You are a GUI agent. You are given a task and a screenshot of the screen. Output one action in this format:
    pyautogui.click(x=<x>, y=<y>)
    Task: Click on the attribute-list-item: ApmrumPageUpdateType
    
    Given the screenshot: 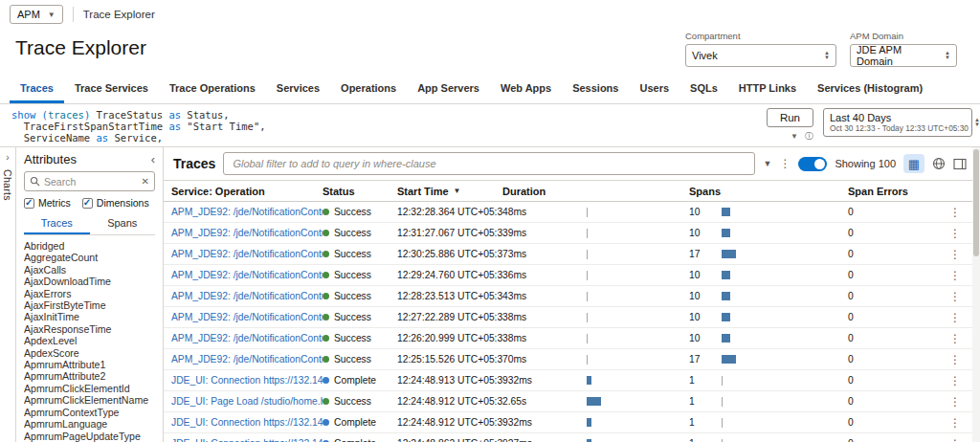 What is the action you would take?
    pyautogui.click(x=90, y=436)
    